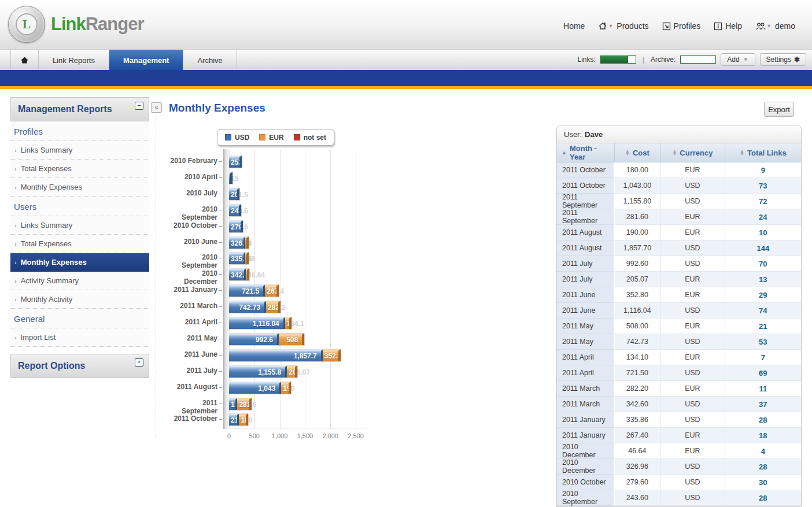 The image size is (812, 507). Describe the element at coordinates (679, 436) in the screenshot. I see `table-row: 2011 January267.40EUR18` at that location.